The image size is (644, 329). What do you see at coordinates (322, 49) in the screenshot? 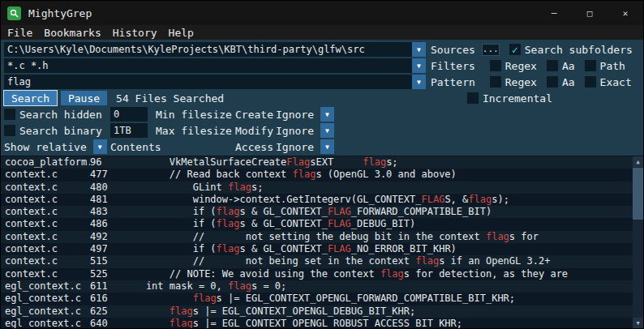
I see `sources-row: ▼ Sources ... ✓ Search subfolders` at bounding box center [322, 49].